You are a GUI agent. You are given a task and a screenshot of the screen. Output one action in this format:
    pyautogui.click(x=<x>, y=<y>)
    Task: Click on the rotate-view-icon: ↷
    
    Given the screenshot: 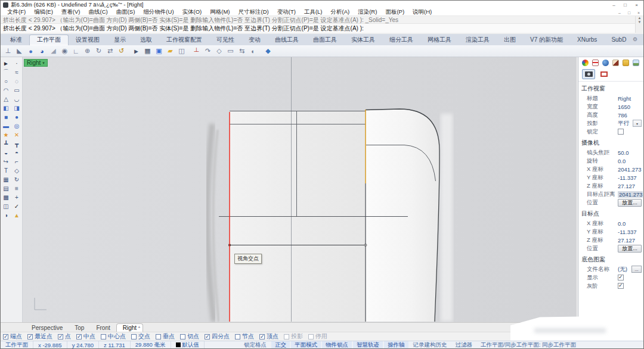 What is the action you would take?
    pyautogui.click(x=208, y=51)
    